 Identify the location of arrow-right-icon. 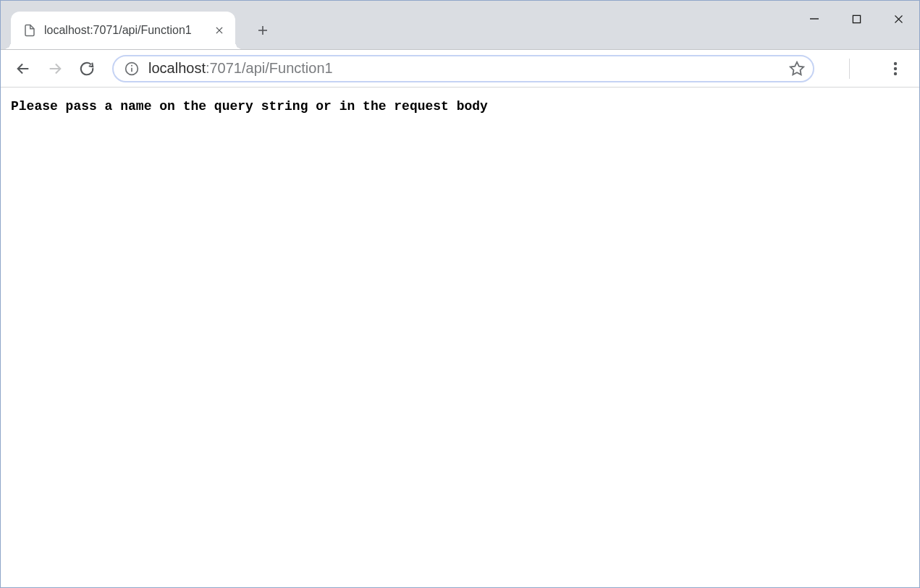
(55, 69).